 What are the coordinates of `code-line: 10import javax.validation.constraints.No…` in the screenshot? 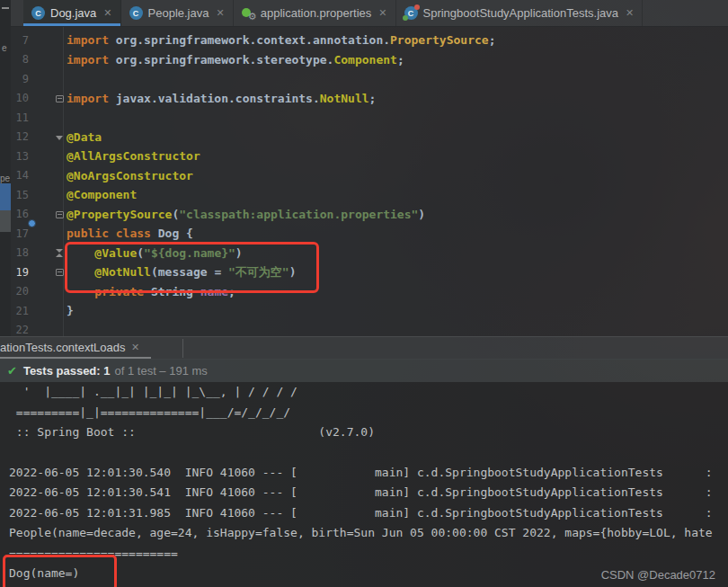 It's located at (369, 99).